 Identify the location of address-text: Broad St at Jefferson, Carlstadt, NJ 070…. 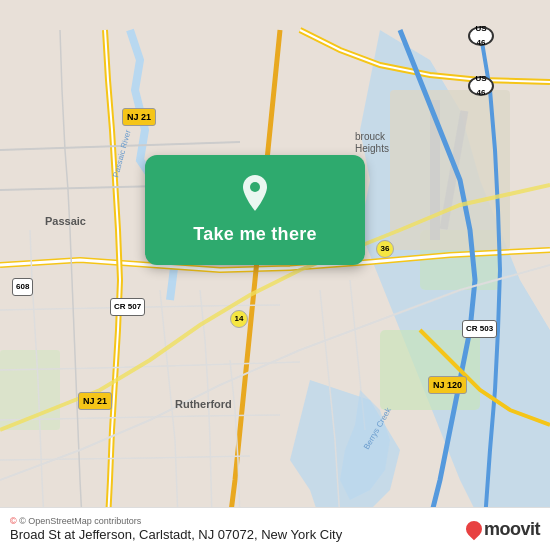
(176, 534).